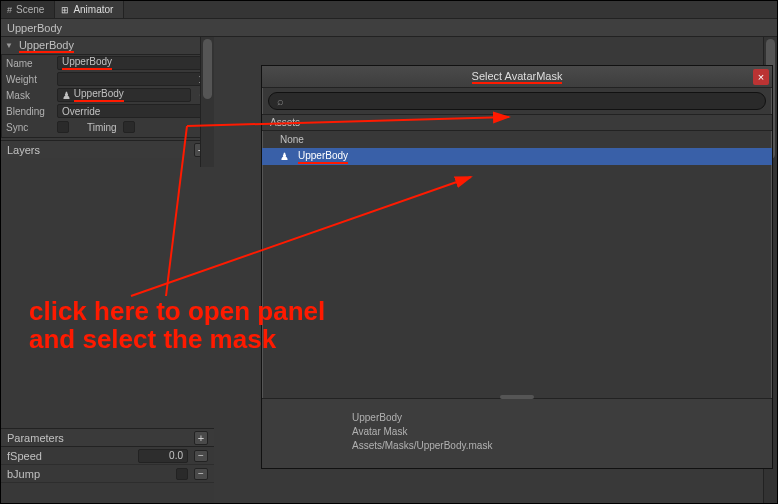 The height and width of the screenshot is (504, 778). Describe the element at coordinates (108, 127) in the screenshot. I see `row-sync: Sync Timing` at that location.